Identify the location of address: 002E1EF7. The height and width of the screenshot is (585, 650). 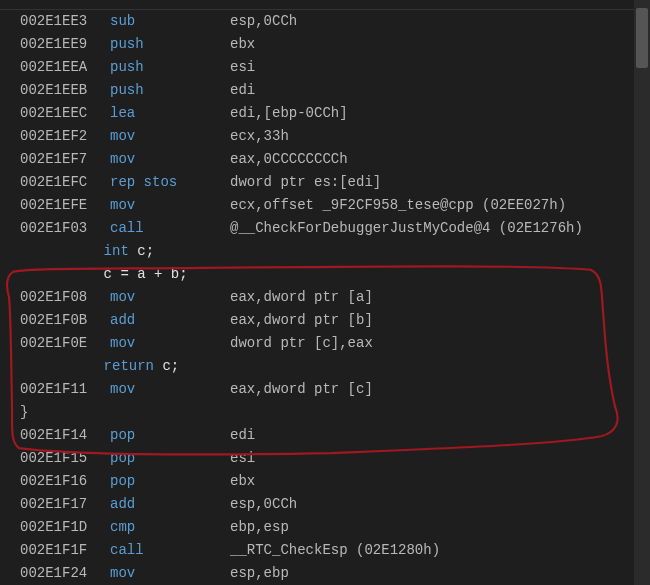
(65, 160).